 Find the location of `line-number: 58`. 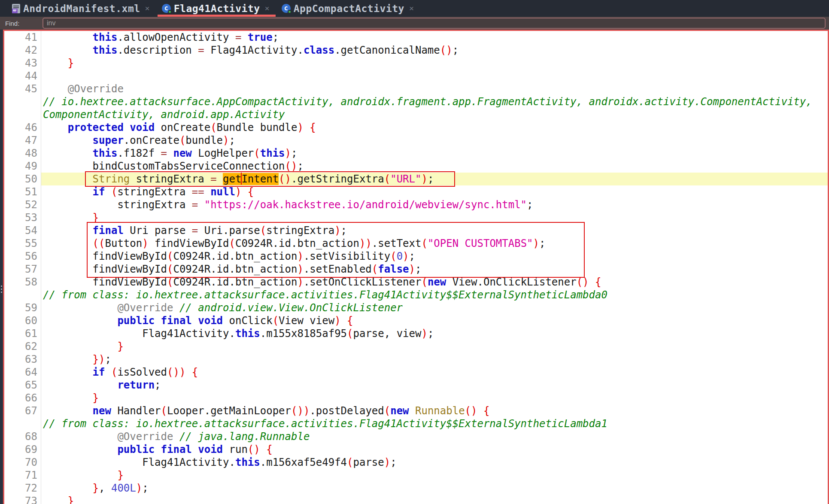

line-number: 58 is located at coordinates (23, 282).